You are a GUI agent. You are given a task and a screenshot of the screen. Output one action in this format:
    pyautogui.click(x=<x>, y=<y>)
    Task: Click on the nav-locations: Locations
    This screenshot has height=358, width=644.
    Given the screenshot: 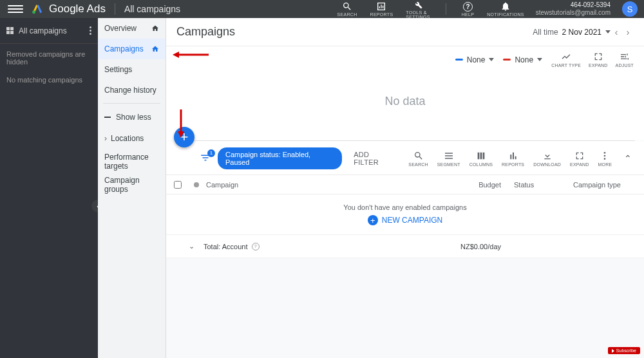 What is the action you would take?
    pyautogui.click(x=131, y=138)
    